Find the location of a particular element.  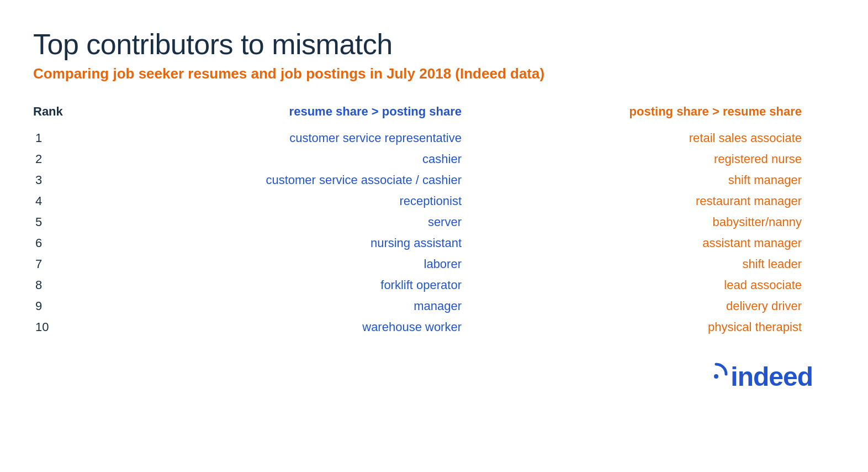

resume-cell: customer service associate / cashier is located at coordinates (308, 180).